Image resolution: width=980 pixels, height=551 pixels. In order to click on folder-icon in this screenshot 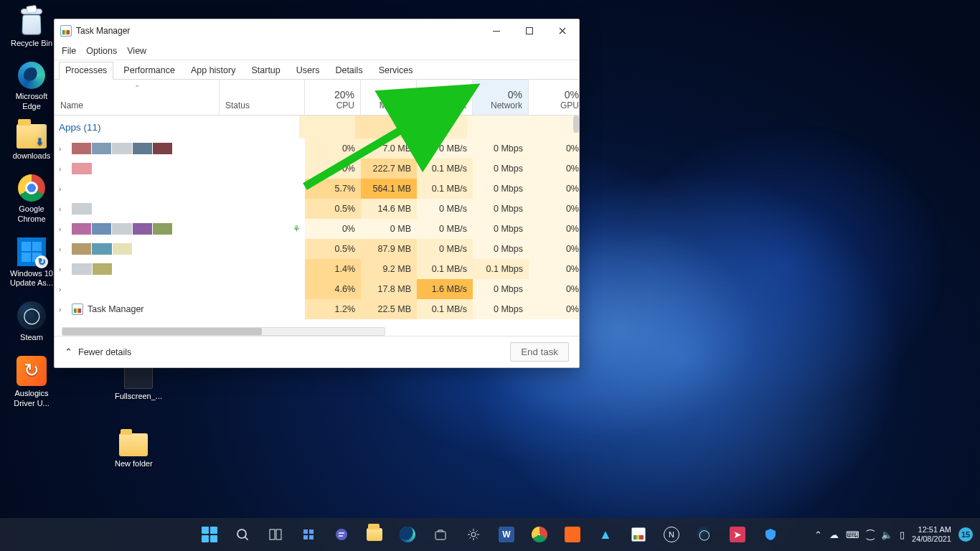, I will do `click(374, 534)`.